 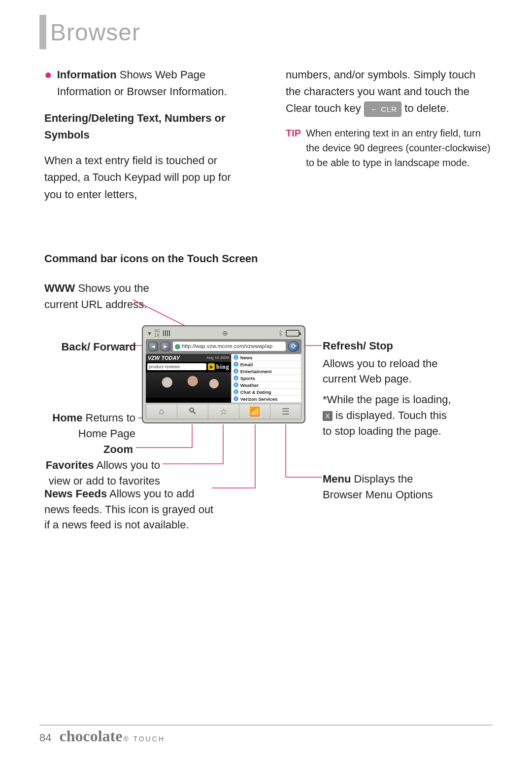 What do you see at coordinates (43, 32) in the screenshot?
I see `title-accent-bar` at bounding box center [43, 32].